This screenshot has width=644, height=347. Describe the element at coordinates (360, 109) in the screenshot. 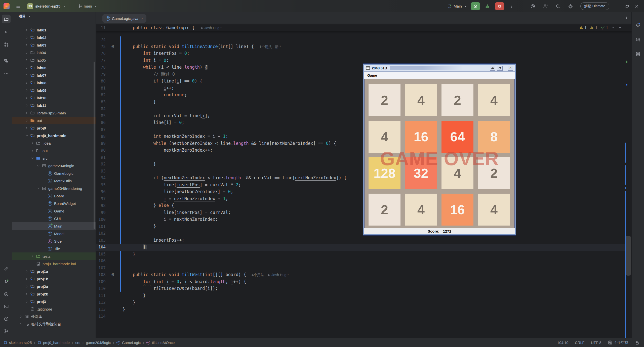

I see `code-line-84: 84` at that location.